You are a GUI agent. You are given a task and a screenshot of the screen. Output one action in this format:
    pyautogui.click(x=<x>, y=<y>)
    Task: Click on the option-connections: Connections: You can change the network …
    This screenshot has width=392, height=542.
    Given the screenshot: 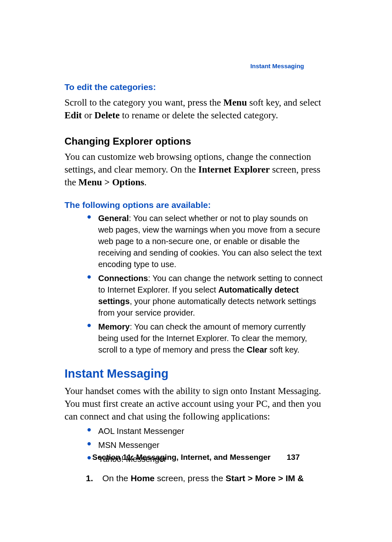 What is the action you would take?
    pyautogui.click(x=205, y=295)
    